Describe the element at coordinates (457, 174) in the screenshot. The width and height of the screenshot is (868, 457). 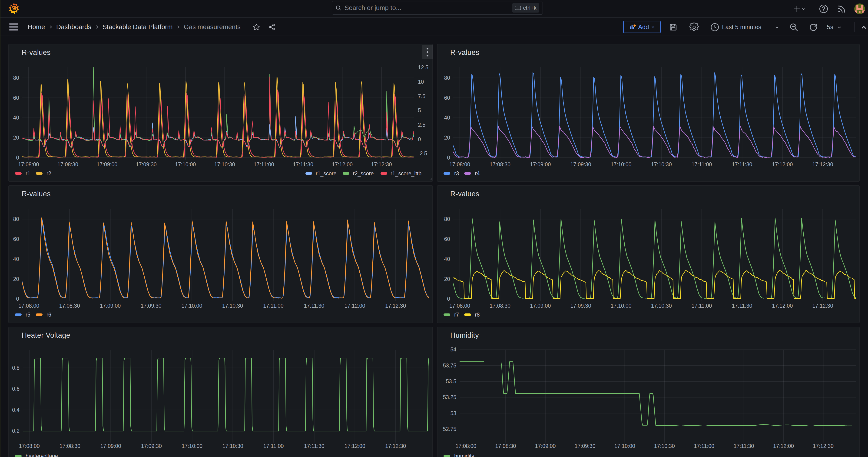
I see `svg-text: r3` at that location.